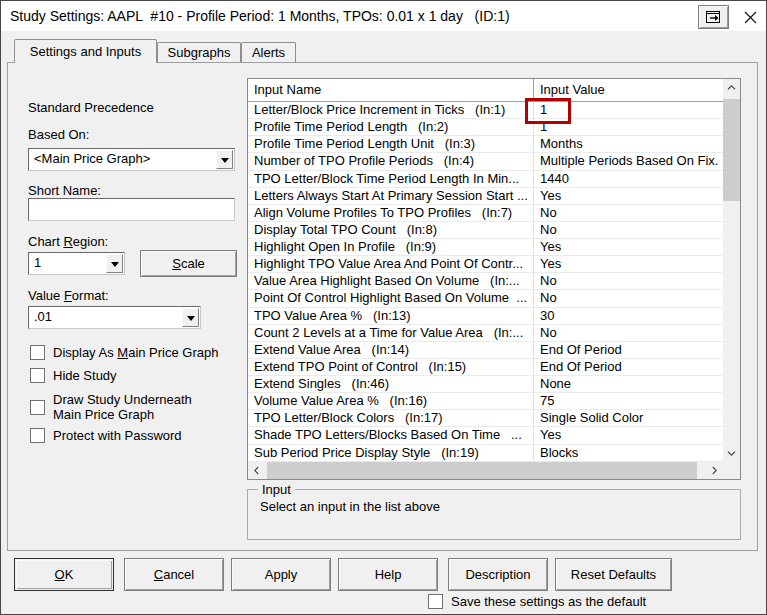 This screenshot has width=767, height=615. I want to click on based-on-select: <Main Price Graph>, so click(132, 160).